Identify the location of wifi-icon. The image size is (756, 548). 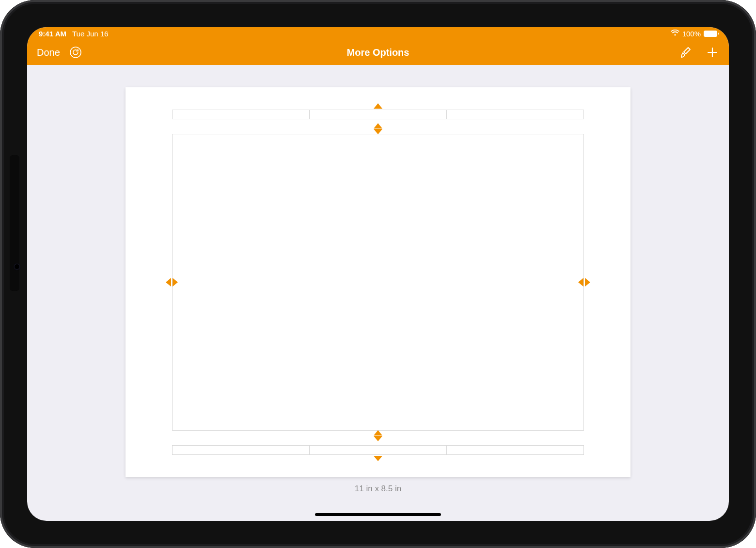
(675, 34).